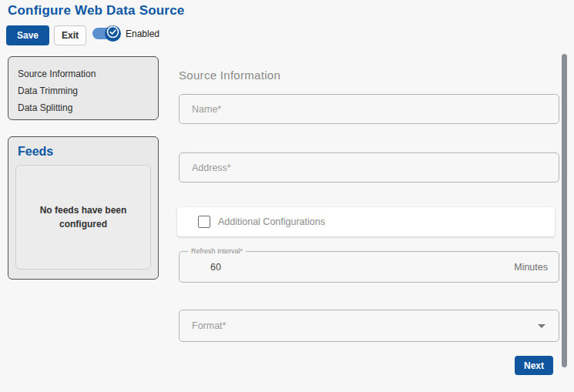 The height and width of the screenshot is (392, 574). Describe the element at coordinates (83, 74) in the screenshot. I see `nav-item-source-information: Source Information` at that location.